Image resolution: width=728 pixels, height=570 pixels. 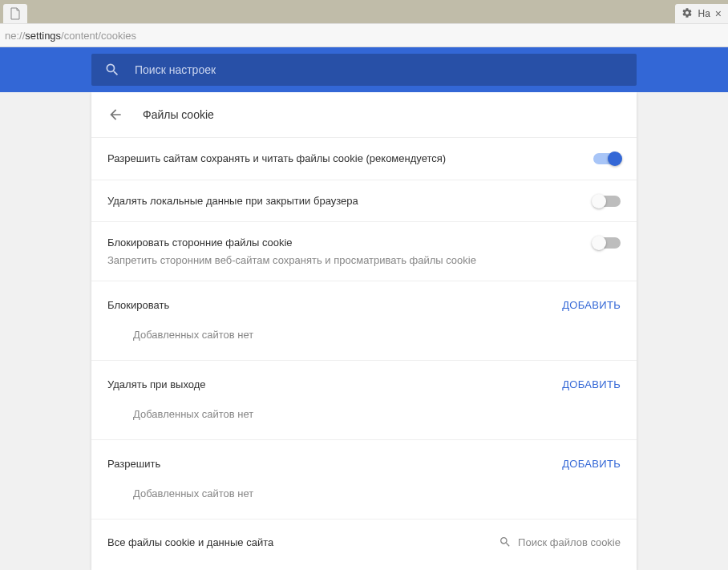 What do you see at coordinates (99, 35) in the screenshot?
I see `url-path: /content/cookies` at bounding box center [99, 35].